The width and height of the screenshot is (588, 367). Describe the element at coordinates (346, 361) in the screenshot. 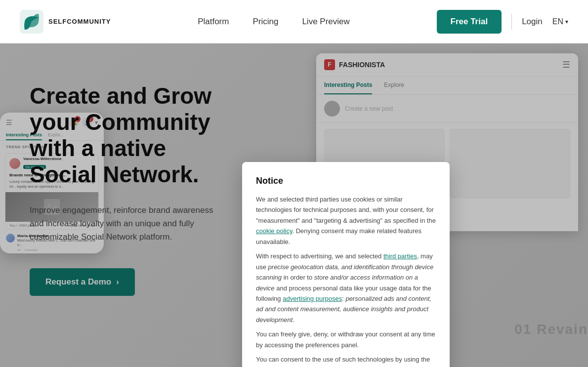

I see `notice-paragraph-4: You can consent to the use of such techn…` at that location.